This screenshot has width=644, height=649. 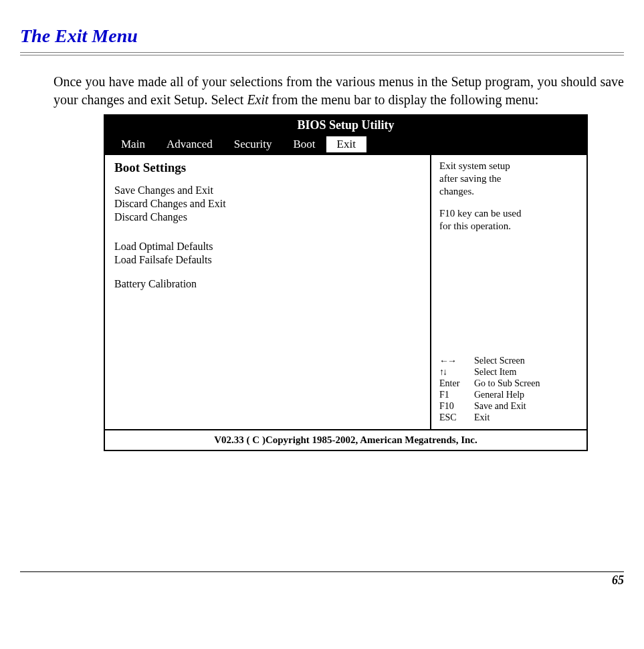 What do you see at coordinates (322, 53) in the screenshot?
I see `section-rule` at bounding box center [322, 53].